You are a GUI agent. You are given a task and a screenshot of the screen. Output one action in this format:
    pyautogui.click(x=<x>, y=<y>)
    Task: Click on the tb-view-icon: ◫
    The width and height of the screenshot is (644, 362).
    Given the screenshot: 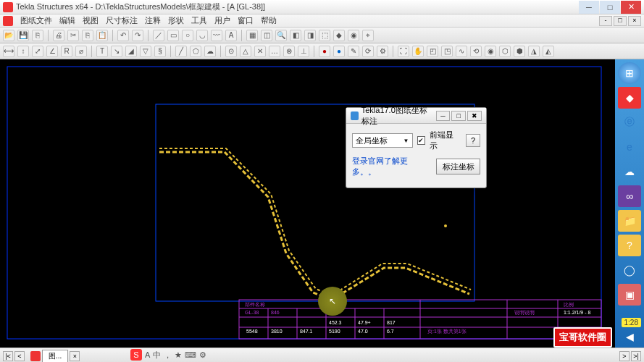 What is the action you would take?
    pyautogui.click(x=267, y=35)
    